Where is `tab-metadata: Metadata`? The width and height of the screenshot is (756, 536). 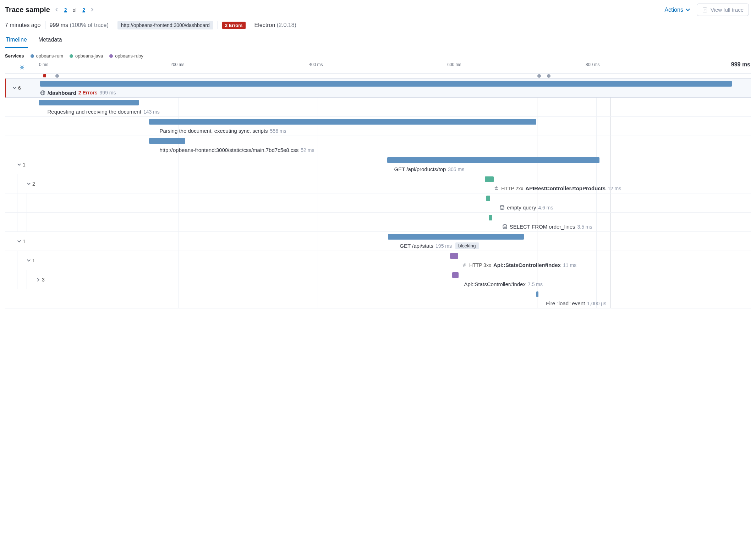 tab-metadata: Metadata is located at coordinates (50, 40).